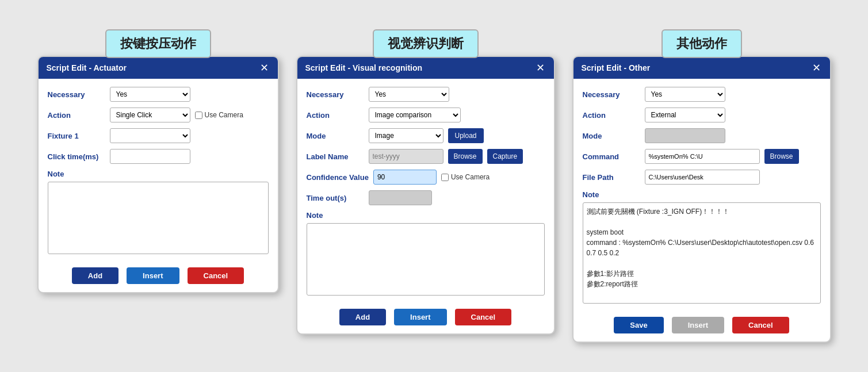 The width and height of the screenshot is (868, 372). I want to click on cancel-button-other: Cancel, so click(760, 325).